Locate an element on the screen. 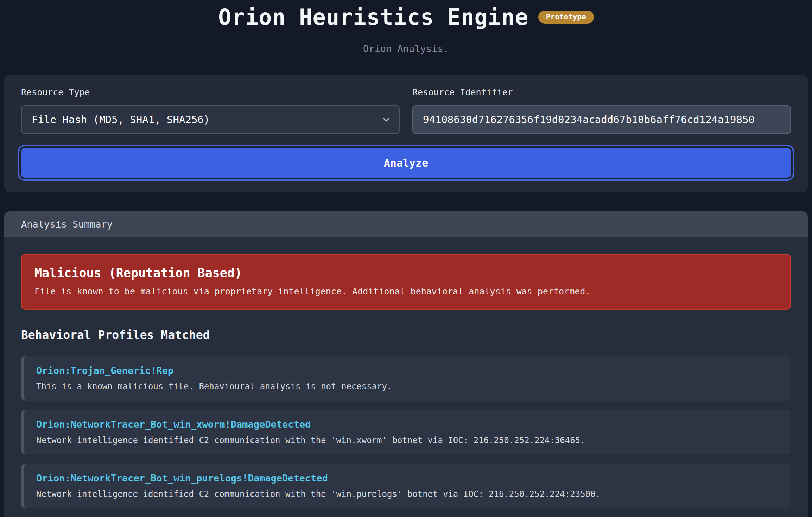  analysis-summary-header: Analysis Summary is located at coordinates (406, 224).